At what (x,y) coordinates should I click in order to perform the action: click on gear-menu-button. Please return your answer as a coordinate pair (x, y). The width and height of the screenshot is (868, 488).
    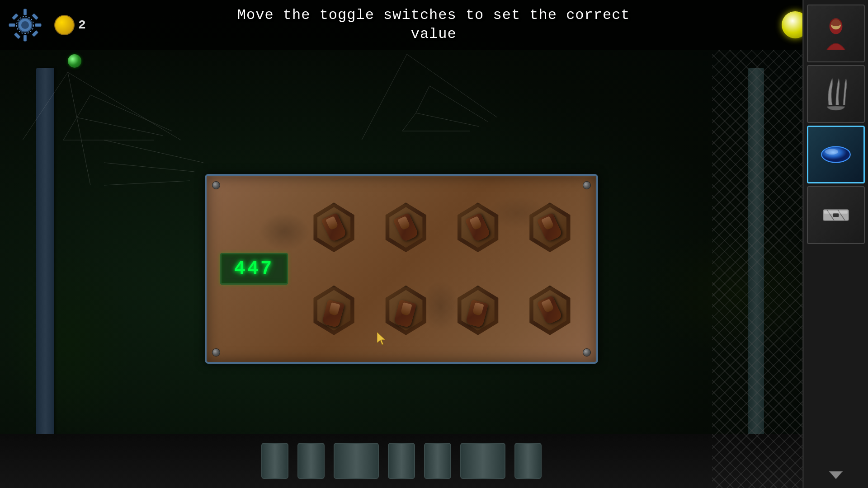
    Looking at the image, I should click on (25, 25).